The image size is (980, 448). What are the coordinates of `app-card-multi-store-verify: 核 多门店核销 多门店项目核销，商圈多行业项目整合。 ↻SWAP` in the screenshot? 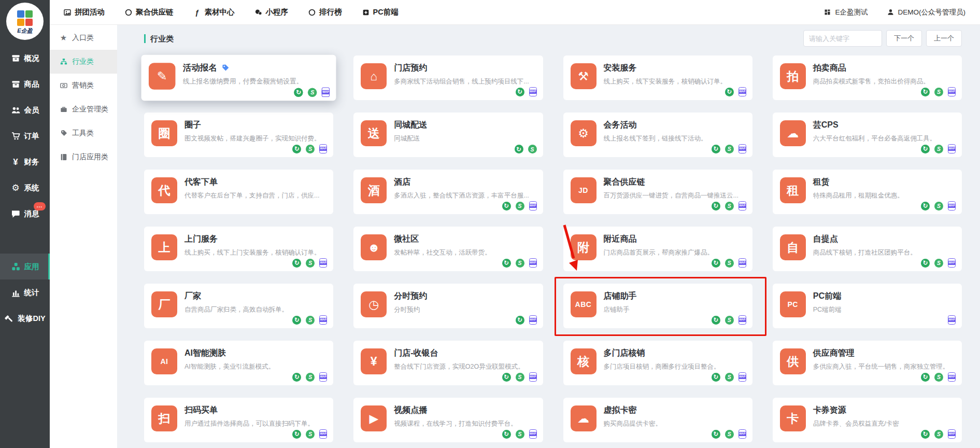 It's located at (658, 363).